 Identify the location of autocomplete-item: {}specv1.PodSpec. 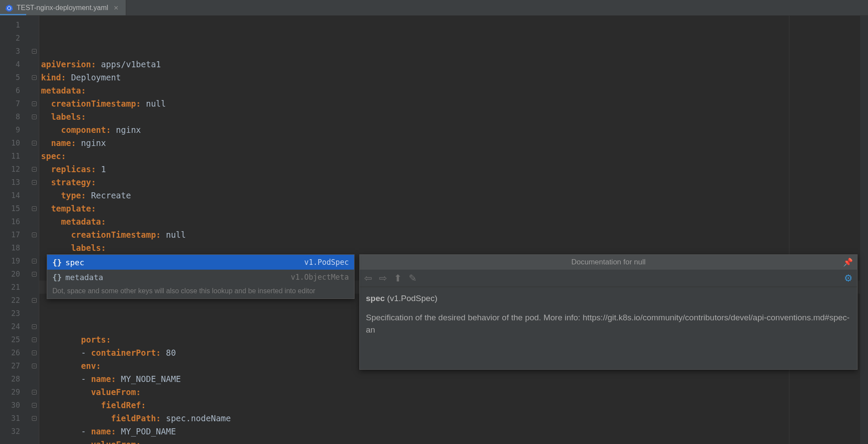
(201, 262).